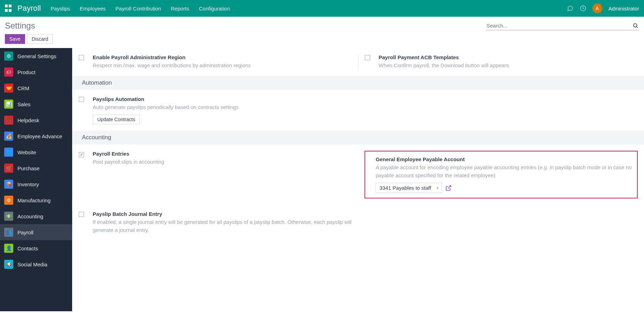 This screenshot has height=313, width=644. Describe the element at coordinates (36, 136) in the screenshot. I see `sidebar-item-employee-advance: 💰Employee Advance` at that location.